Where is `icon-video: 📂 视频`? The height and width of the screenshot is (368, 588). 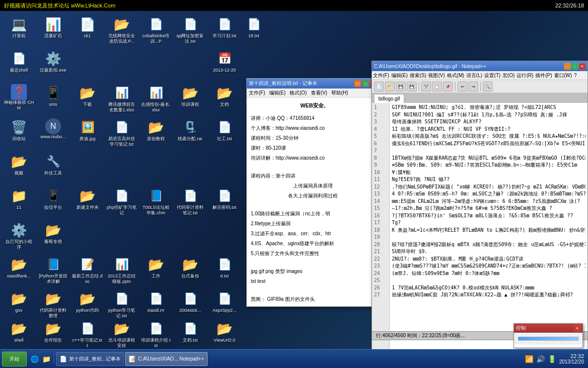 icon-video: 📂 视频 is located at coordinates (19, 168).